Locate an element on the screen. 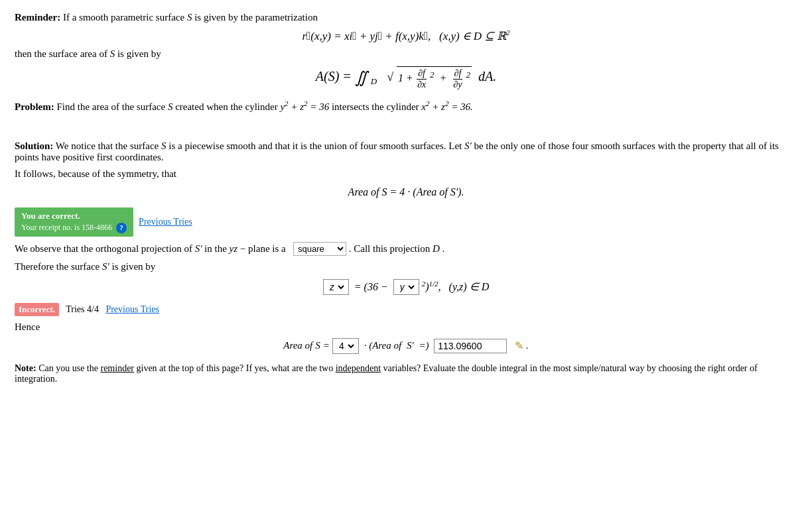 The image size is (812, 523). then-text1: then the surface area of is located at coordinates (62, 54).